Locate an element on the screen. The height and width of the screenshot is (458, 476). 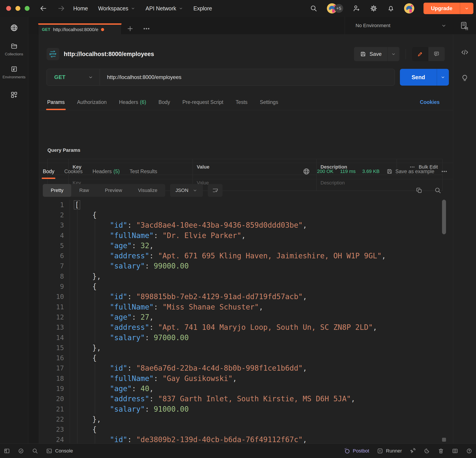
chevron-down-icon is located at coordinates (444, 26).